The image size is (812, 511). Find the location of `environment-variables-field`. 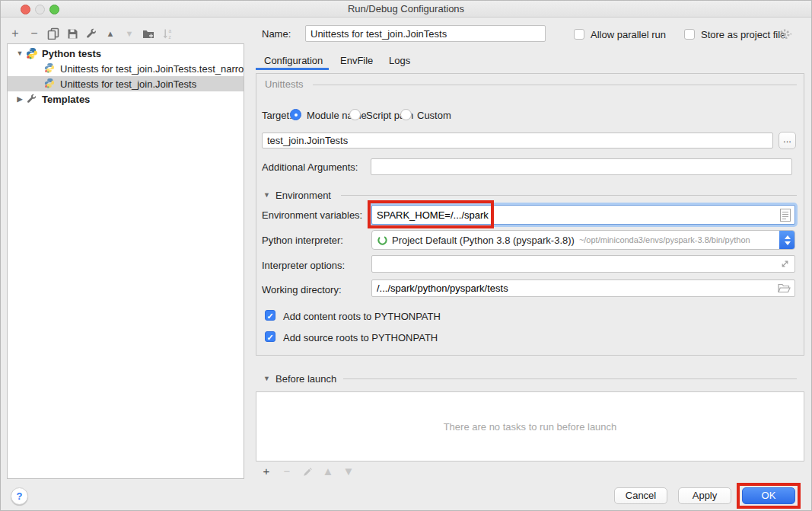

environment-variables-field is located at coordinates (583, 215).